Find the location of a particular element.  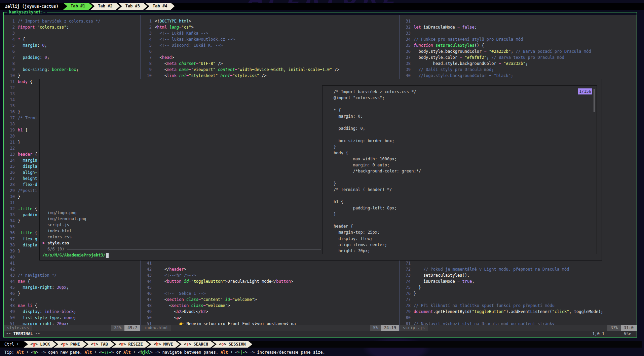

code-token: document is located at coordinates (423, 312).